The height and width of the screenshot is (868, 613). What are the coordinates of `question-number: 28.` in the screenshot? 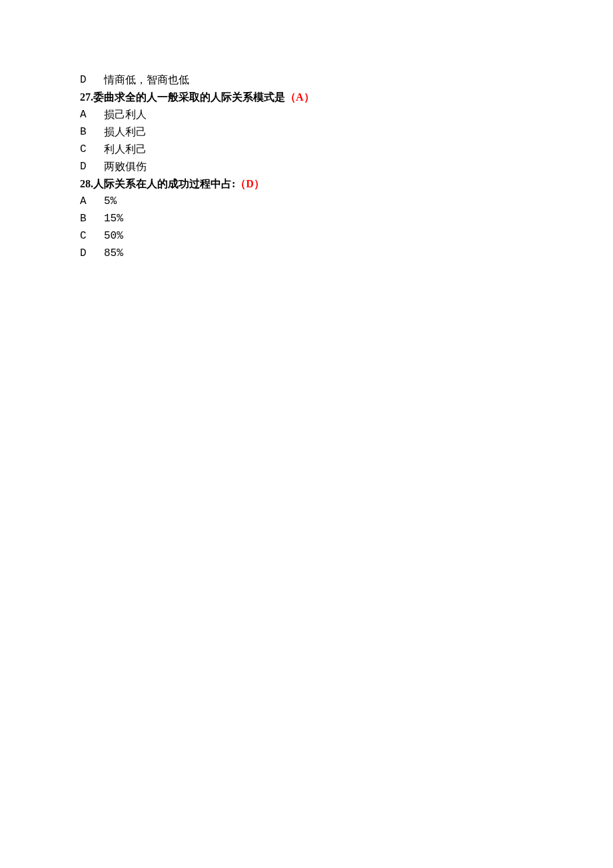 It's located at (87, 184).